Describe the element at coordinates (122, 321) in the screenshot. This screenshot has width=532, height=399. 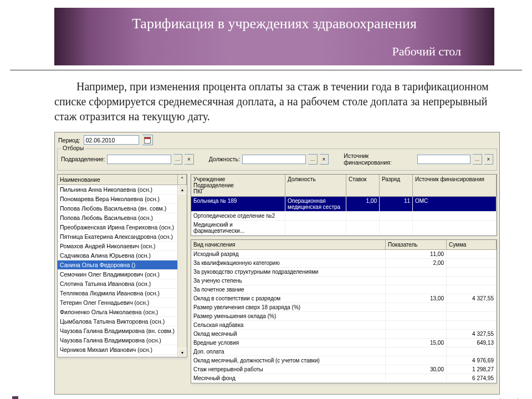
I see `list-item: Цымбалова Татьяна Викторовна (осн.)` at that location.